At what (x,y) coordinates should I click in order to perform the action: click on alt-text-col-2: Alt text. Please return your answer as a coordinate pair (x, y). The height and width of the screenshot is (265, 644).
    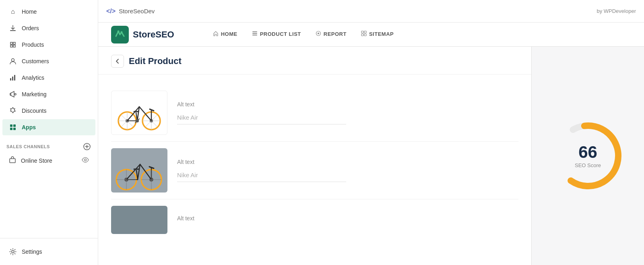
    Looking at the image, I should click on (348, 170).